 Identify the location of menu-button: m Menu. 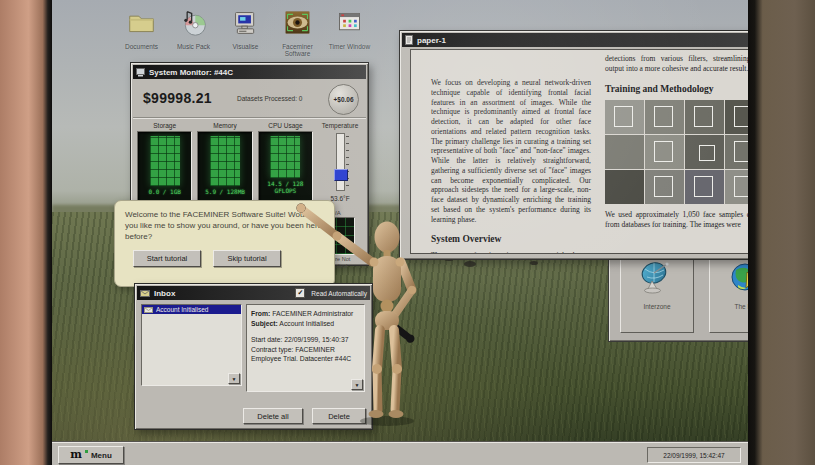
(91, 455).